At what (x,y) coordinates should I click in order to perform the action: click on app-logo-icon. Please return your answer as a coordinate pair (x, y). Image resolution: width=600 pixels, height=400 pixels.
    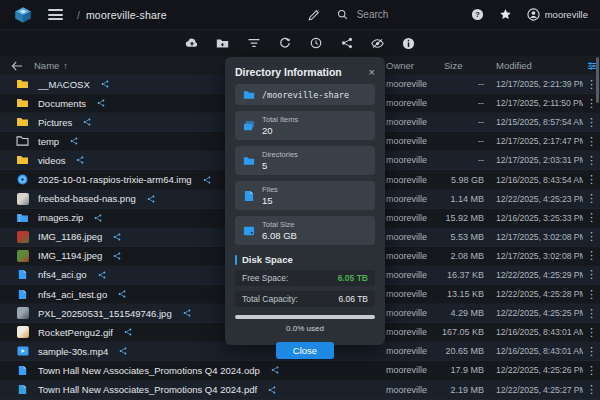
    Looking at the image, I should click on (23, 15).